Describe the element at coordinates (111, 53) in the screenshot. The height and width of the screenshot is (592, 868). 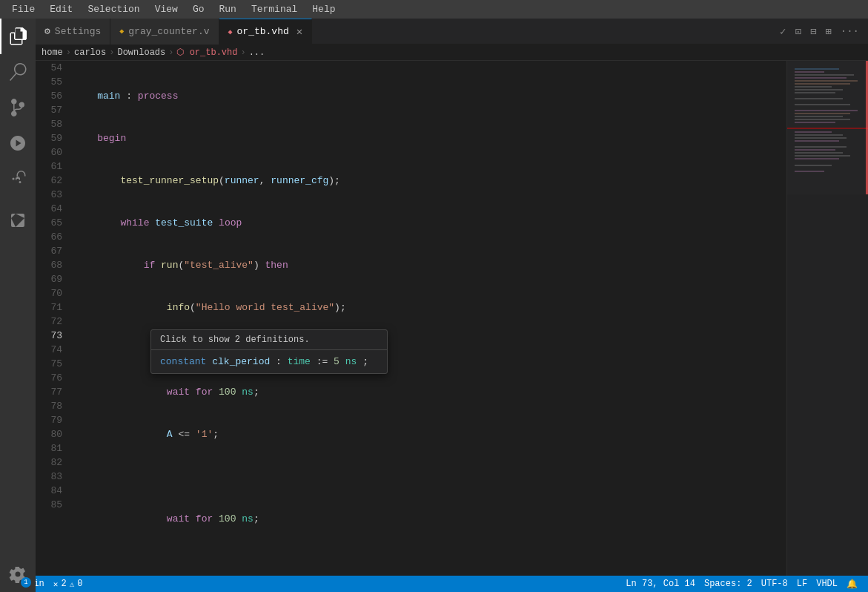
I see `breadcrumb-sep-2: ›` at that location.